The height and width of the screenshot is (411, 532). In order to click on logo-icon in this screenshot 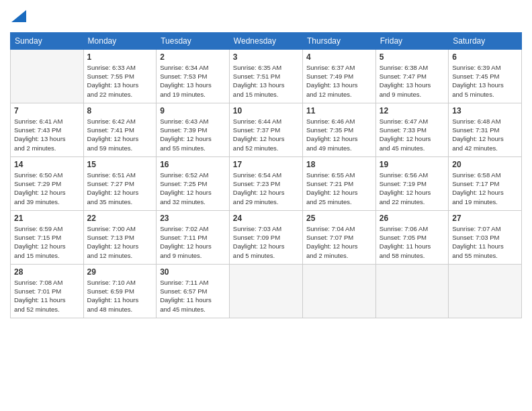, I will do `click(19, 16)`.